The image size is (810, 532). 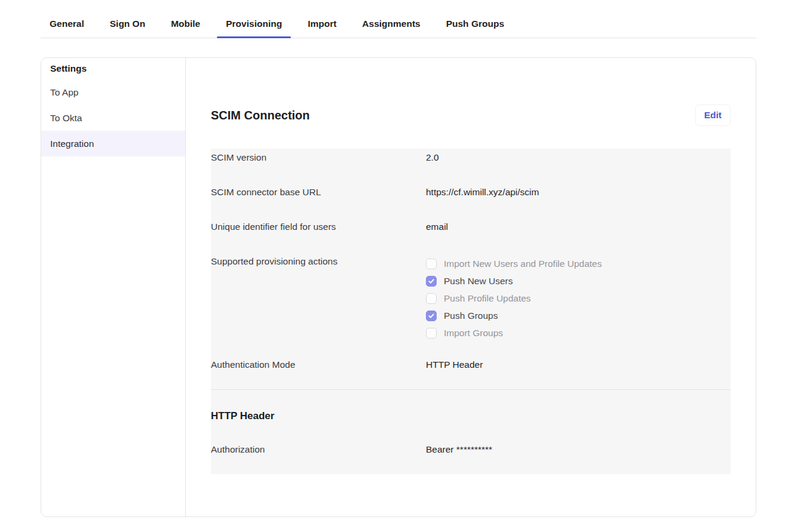 What do you see at coordinates (432, 158) in the screenshot?
I see `detail-value: 2.0` at bounding box center [432, 158].